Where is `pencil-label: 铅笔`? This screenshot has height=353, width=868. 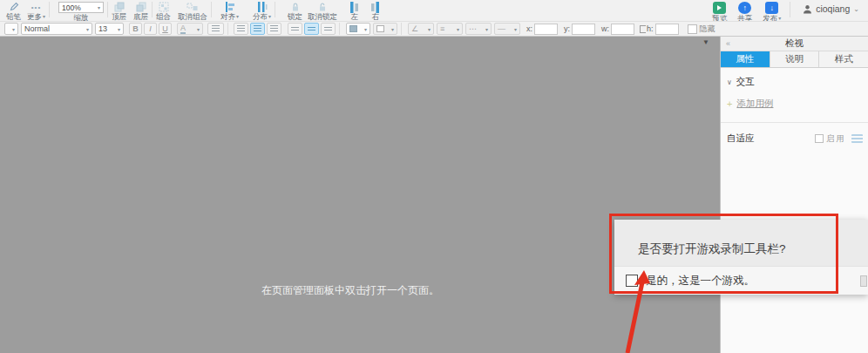 pencil-label: 铅笔 is located at coordinates (14, 17).